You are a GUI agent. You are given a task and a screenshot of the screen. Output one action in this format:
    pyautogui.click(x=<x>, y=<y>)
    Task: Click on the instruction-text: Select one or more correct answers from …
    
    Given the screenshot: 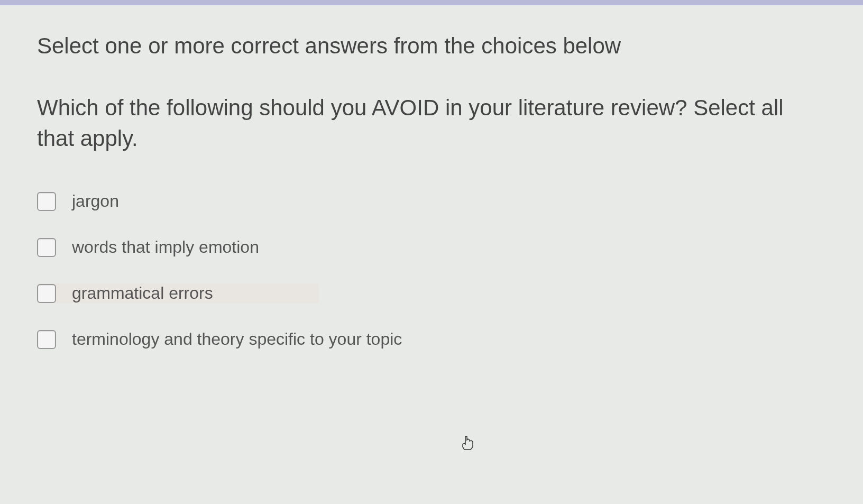 What is the action you would take?
    pyautogui.click(x=432, y=47)
    